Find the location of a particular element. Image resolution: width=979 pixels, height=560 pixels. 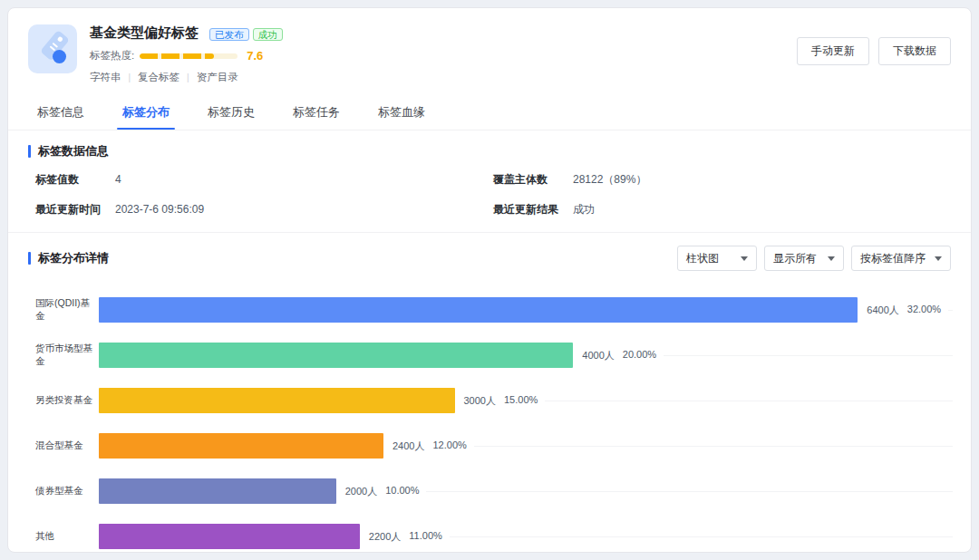

distribution-section-head: 标签分布详情 柱状图显示所有按标签值降序 is located at coordinates (490, 252).